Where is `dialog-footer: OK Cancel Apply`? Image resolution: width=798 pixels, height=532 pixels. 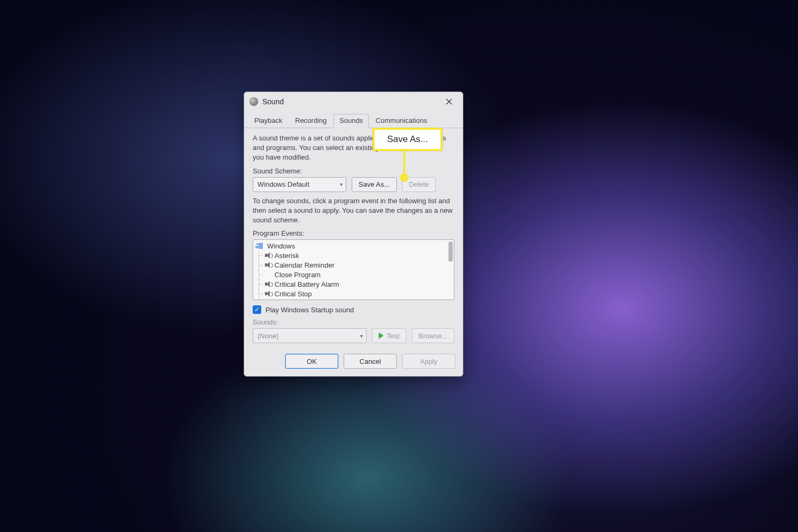 dialog-footer: OK Cancel Apply is located at coordinates (353, 363).